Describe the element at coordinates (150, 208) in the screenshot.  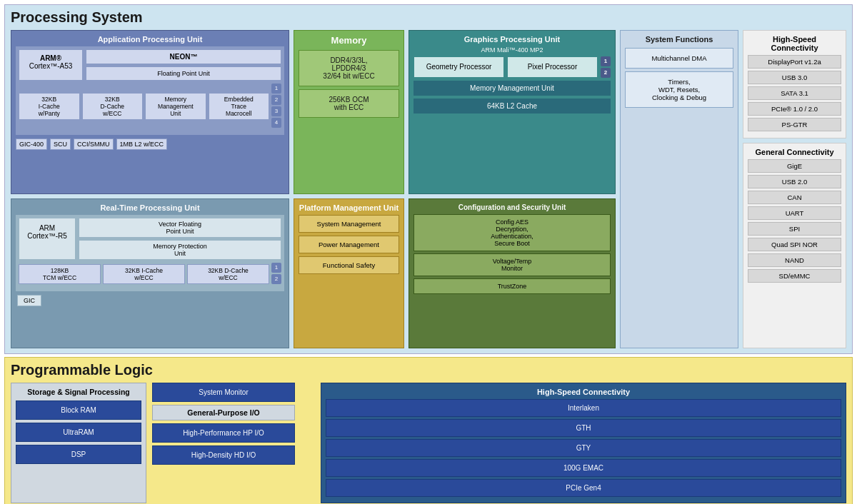
I see `rtpu-title: Real-Time Processing Unit` at that location.